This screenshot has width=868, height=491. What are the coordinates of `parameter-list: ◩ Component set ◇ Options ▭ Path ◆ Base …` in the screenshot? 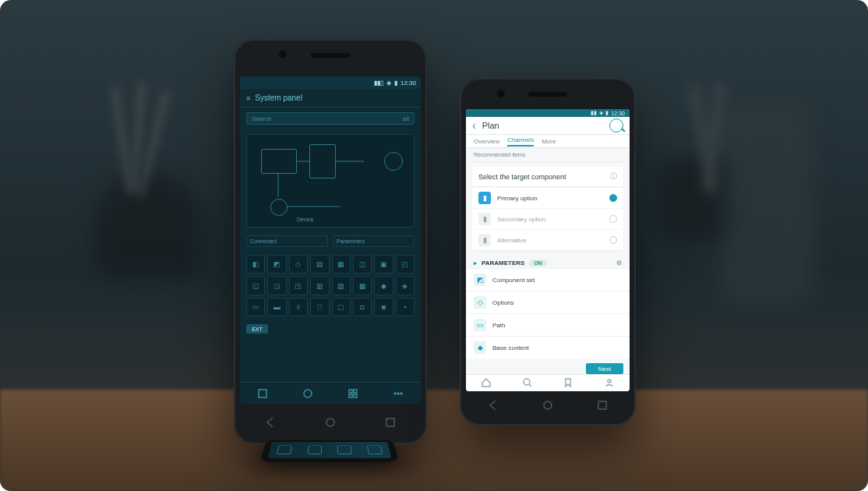 It's located at (548, 313).